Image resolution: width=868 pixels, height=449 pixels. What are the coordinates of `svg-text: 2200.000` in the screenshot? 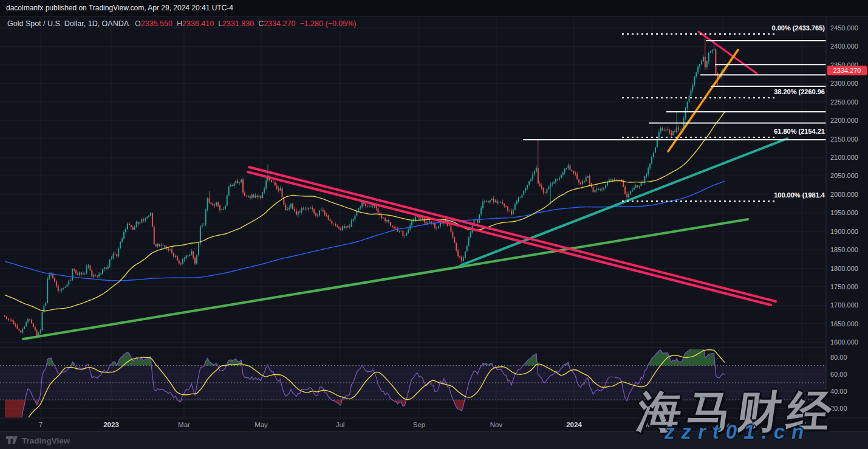 It's located at (844, 120).